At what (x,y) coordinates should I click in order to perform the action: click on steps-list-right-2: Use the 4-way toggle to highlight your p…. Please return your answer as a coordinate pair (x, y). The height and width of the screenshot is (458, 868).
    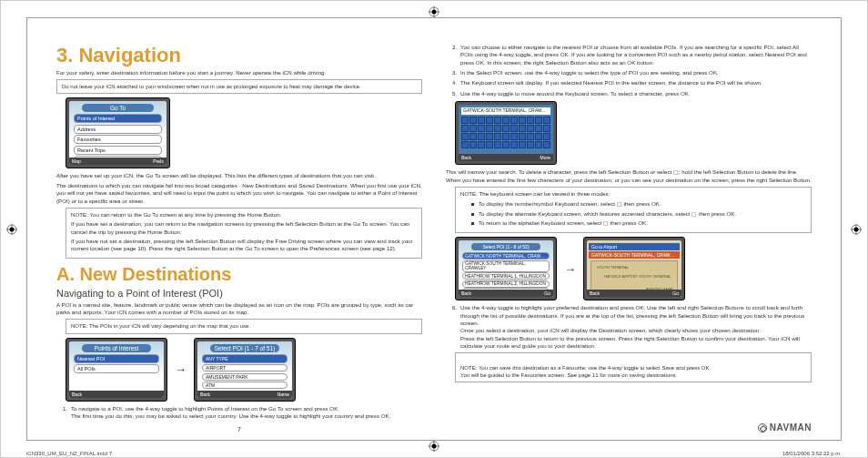
    Looking at the image, I should click on (635, 327).